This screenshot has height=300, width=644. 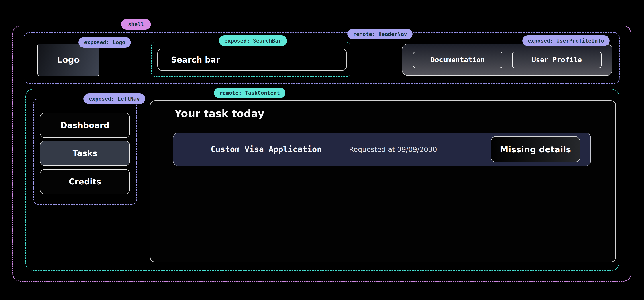 What do you see at coordinates (380, 34) in the screenshot?
I see `remote-headernav-badge: remote: HeaderNav` at bounding box center [380, 34].